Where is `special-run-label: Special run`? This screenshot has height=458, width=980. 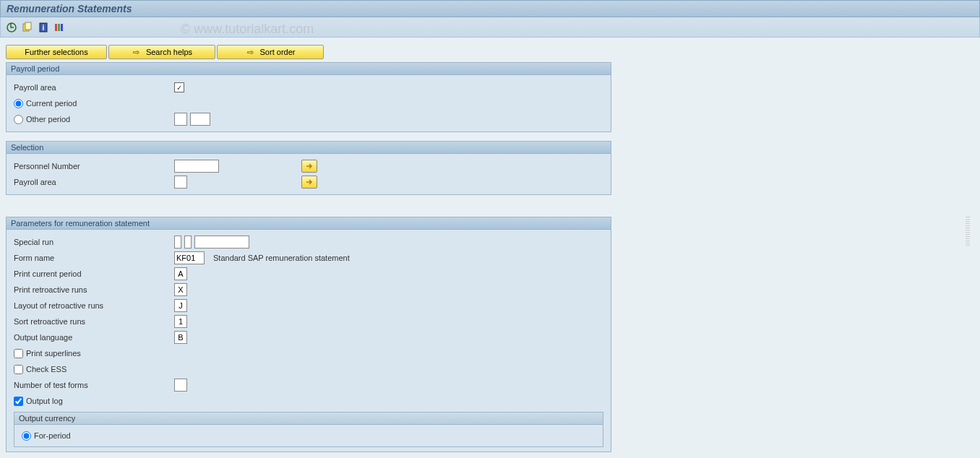
special-run-label: Special run is located at coordinates (93, 242).